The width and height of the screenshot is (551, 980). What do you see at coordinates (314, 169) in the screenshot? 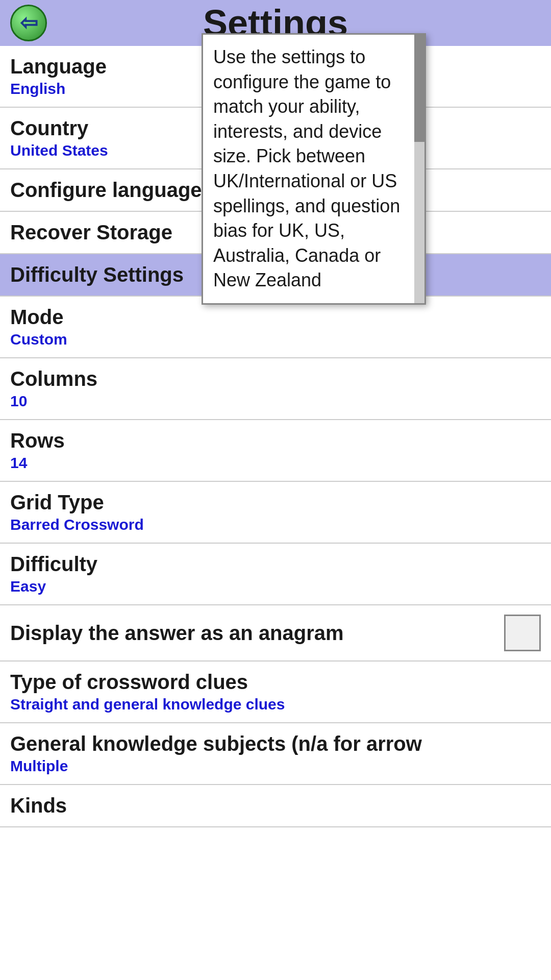
I see `country-tooltip: Use the settings to configure the game t…` at bounding box center [314, 169].